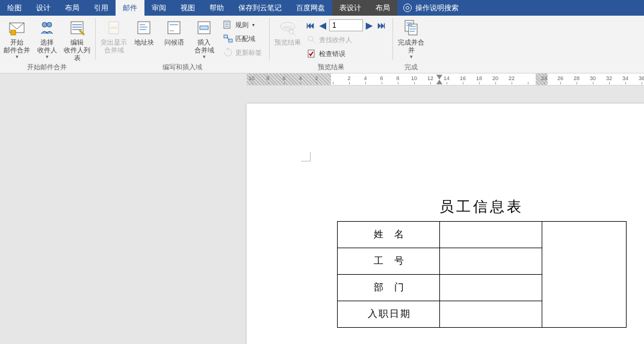 The image size is (644, 344). I want to click on cell-dept-value, so click(491, 288).